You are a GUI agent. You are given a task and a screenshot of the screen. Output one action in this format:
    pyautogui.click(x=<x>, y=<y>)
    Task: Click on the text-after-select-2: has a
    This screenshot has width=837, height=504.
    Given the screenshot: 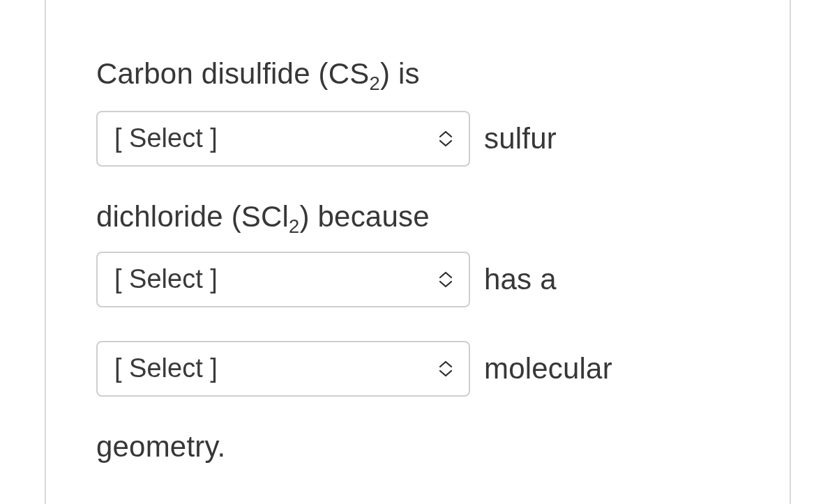 What is the action you would take?
    pyautogui.click(x=520, y=280)
    